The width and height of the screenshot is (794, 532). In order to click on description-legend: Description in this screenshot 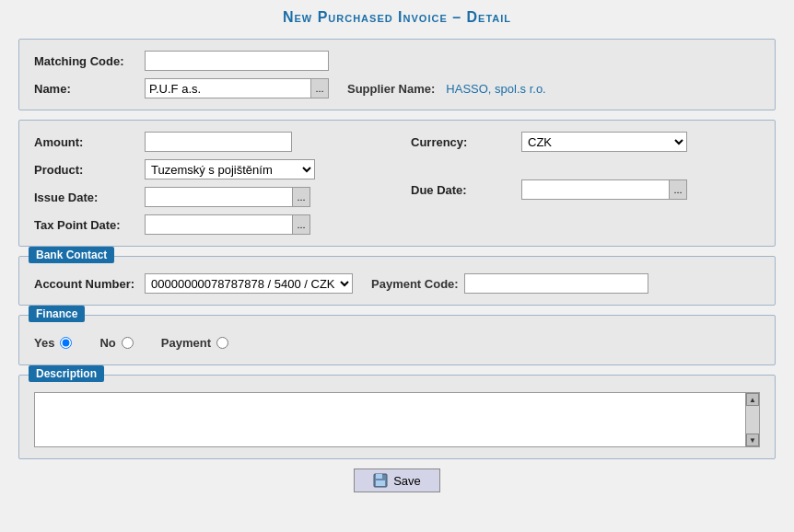, I will do `click(66, 374)`.